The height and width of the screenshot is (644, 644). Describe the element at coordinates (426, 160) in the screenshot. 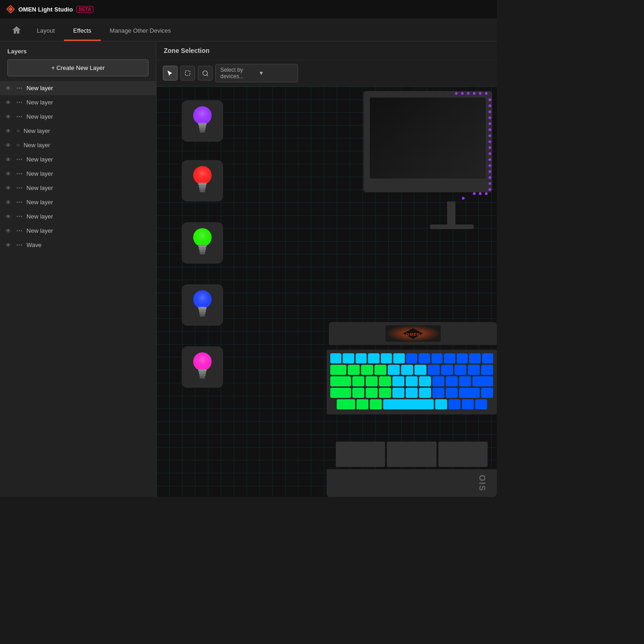

I see `monitor-device` at that location.